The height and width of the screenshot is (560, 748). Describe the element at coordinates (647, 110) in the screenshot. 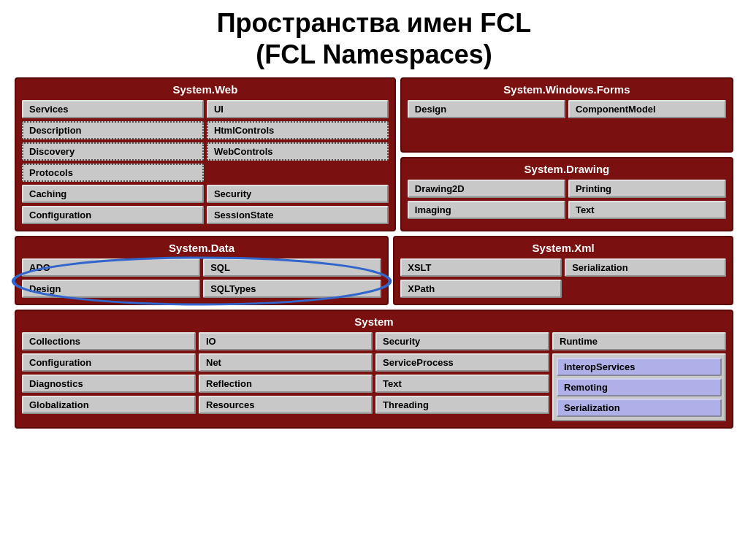

I see `winforms-componentmodel: ComponentModel` at that location.